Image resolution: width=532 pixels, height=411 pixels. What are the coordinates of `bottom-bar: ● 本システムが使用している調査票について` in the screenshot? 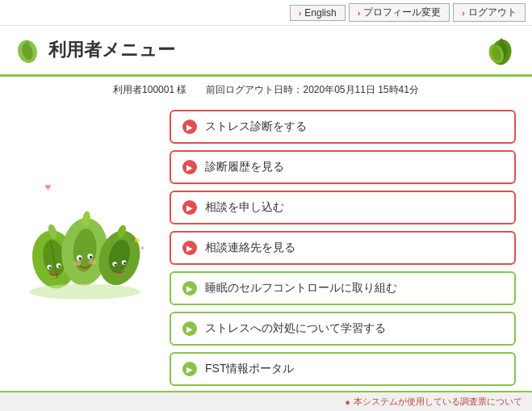 It's located at (266, 401).